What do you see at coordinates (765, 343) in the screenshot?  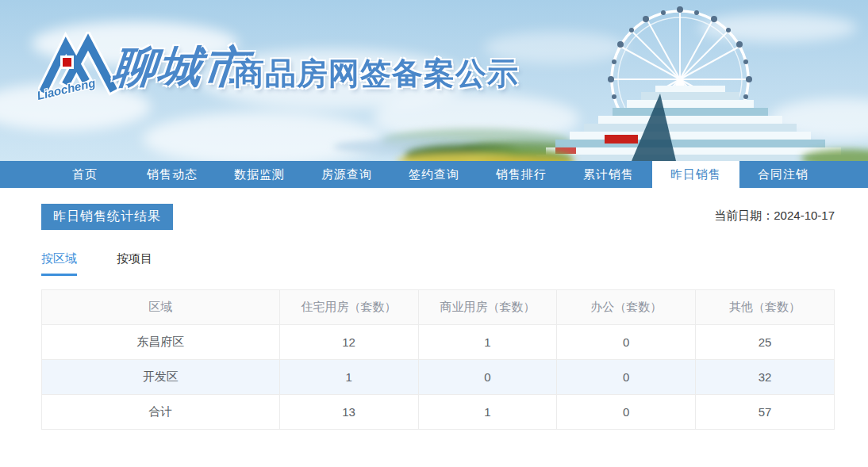 I see `cell-value: 25` at bounding box center [765, 343].